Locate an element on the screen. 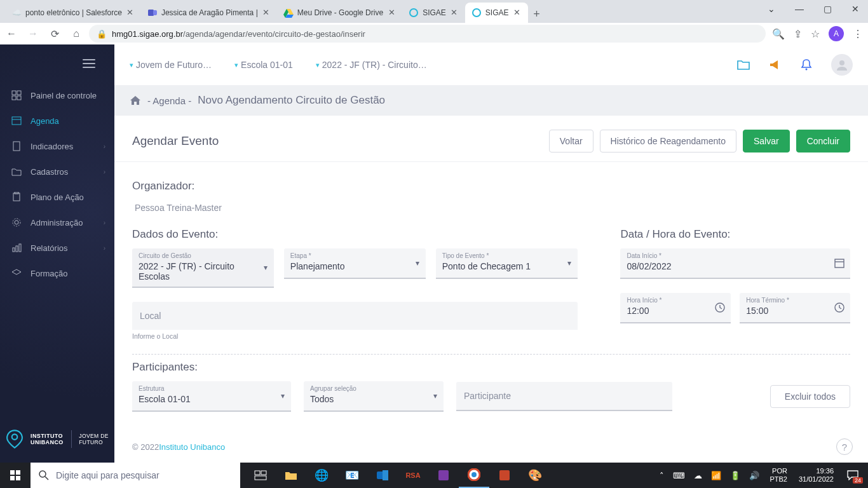 The width and height of the screenshot is (868, 488). context-label: Jovem de Futuro… is located at coordinates (174, 65).